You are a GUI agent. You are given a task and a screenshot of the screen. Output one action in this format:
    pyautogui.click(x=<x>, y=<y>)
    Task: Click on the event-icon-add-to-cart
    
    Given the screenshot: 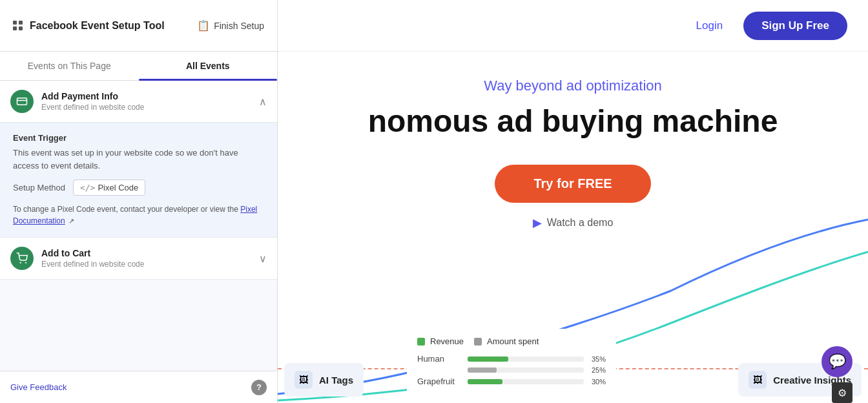 What is the action you would take?
    pyautogui.click(x=22, y=258)
    